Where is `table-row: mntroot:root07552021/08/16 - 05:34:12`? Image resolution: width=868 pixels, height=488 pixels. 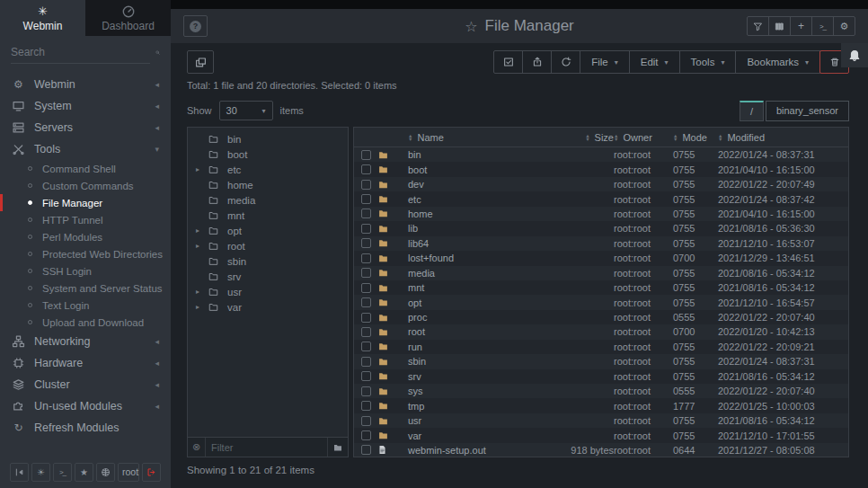
table-row: mntroot:root07552021/08/16 - 05:34:12 is located at coordinates (601, 288).